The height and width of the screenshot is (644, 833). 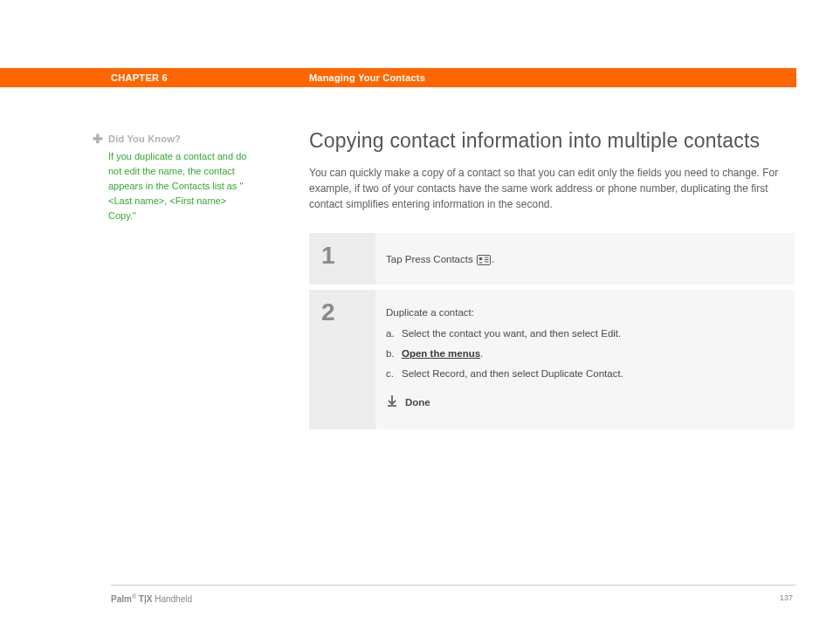 What do you see at coordinates (513, 373) in the screenshot?
I see `substep-c-text: Select Record, and then select Duplicate…` at bounding box center [513, 373].